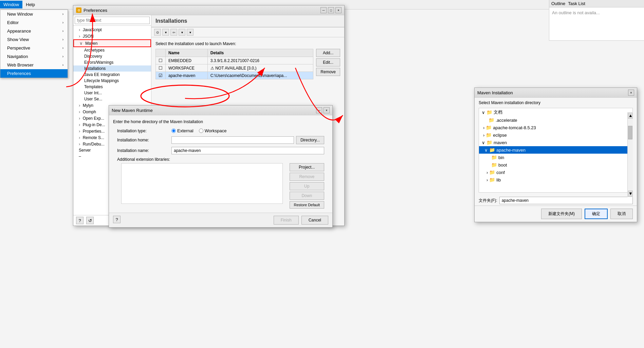  I want to click on menu-web-browser: Web Browser ›, so click(34, 65).